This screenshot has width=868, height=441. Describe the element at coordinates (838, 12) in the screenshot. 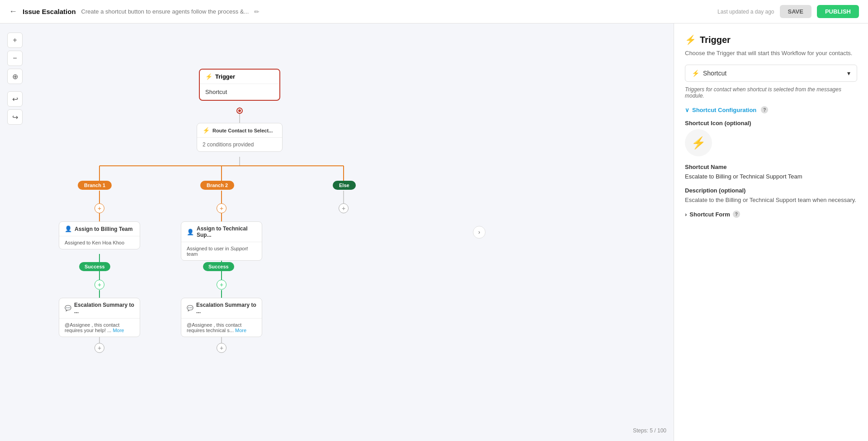

I see `publish-button: PUBLISH` at that location.